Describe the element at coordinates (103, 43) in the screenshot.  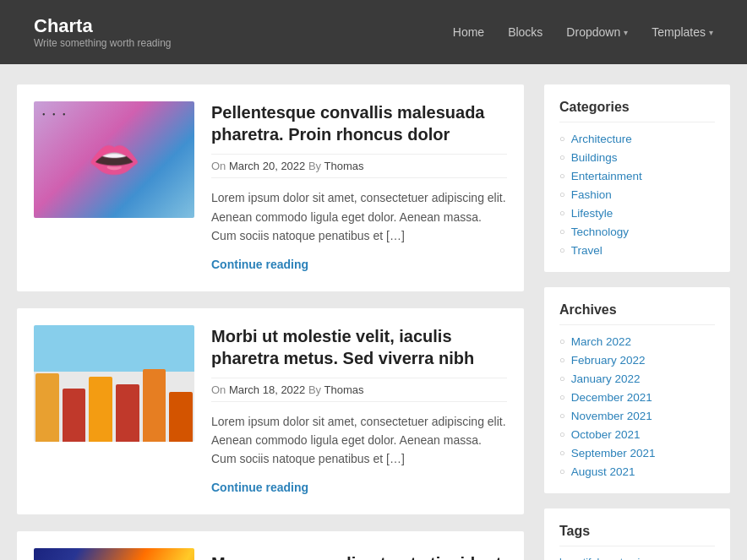
I see `site-tagline: Write something worth reading` at that location.